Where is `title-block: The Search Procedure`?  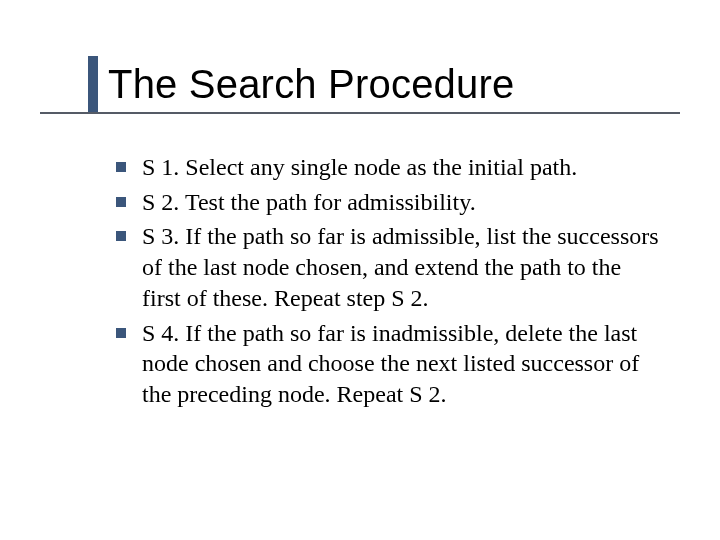 title-block: The Search Procedure is located at coordinates (374, 88).